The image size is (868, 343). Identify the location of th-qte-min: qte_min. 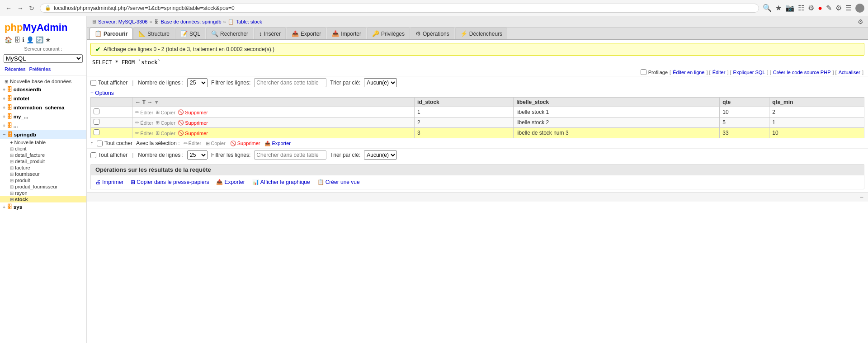
(817, 102).